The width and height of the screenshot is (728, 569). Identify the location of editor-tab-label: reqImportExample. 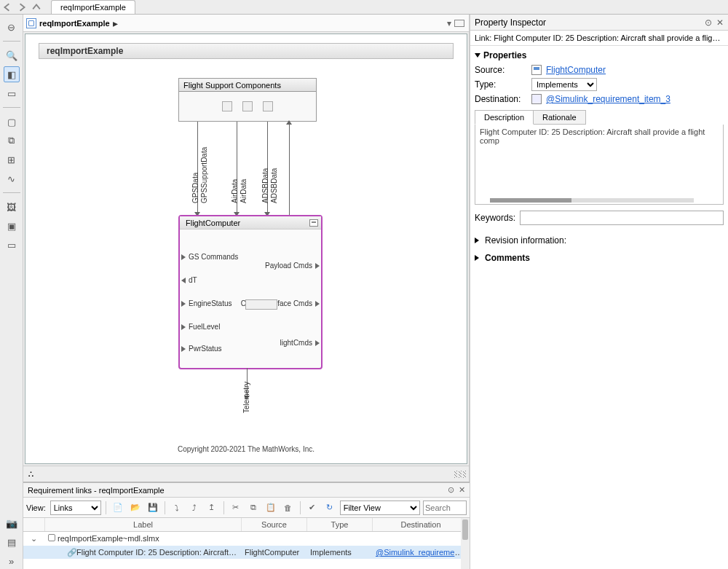
(93, 7).